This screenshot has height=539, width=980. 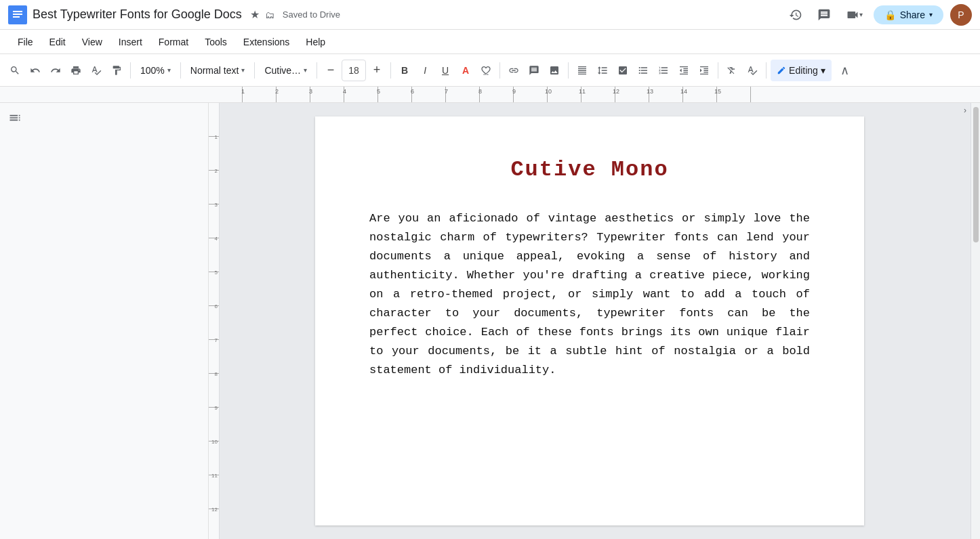 What do you see at coordinates (35, 70) in the screenshot?
I see `undo-button` at bounding box center [35, 70].